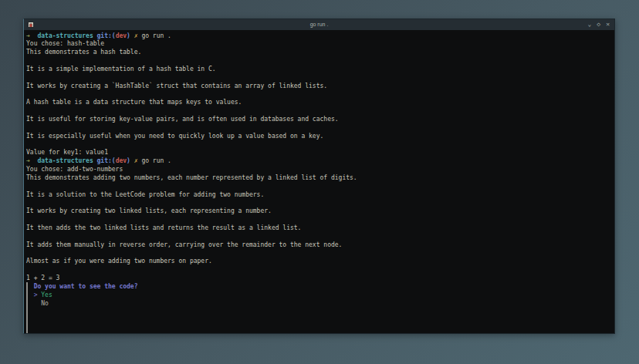  Describe the element at coordinates (320, 103) in the screenshot. I see `output-line: A hash table is a data structure that ma…` at that location.